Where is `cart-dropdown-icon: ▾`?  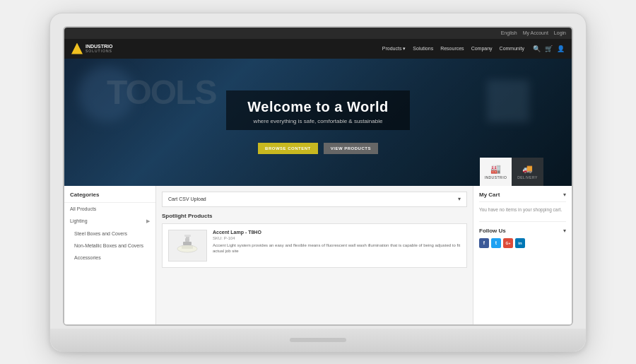
cart-dropdown-icon: ▾ is located at coordinates (565, 195).